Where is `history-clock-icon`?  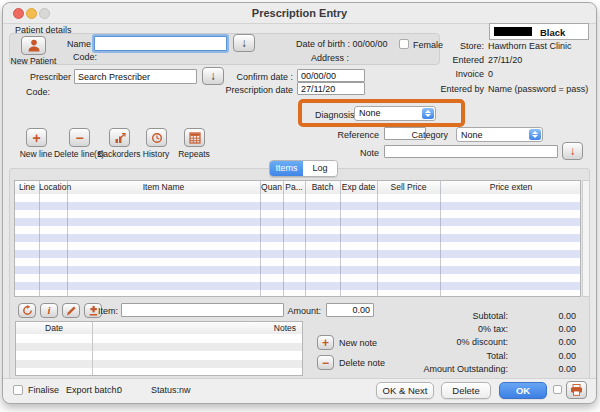 history-clock-icon is located at coordinates (157, 138).